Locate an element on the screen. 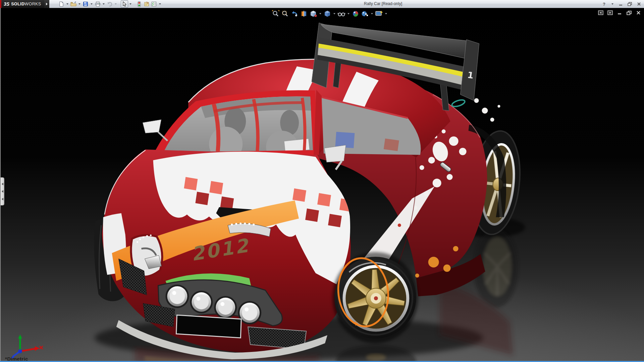  window-title: Rally Car [Read-only] is located at coordinates (383, 4).